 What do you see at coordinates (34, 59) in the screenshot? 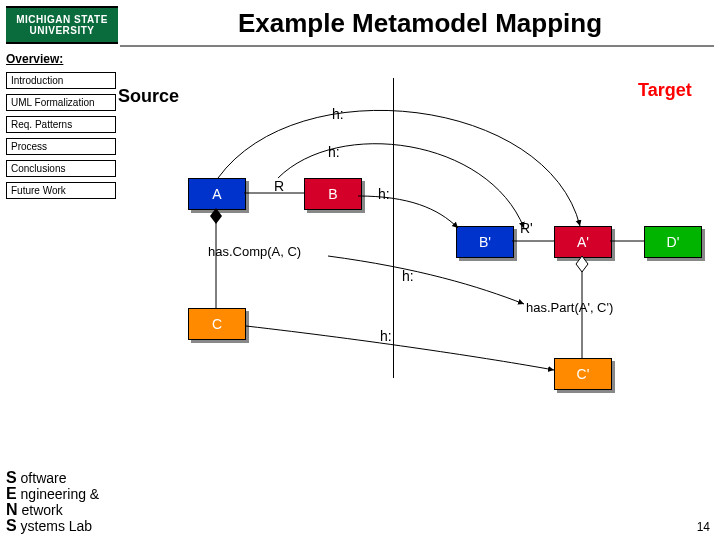
I see `overview-heading: Overview:` at bounding box center [34, 59].